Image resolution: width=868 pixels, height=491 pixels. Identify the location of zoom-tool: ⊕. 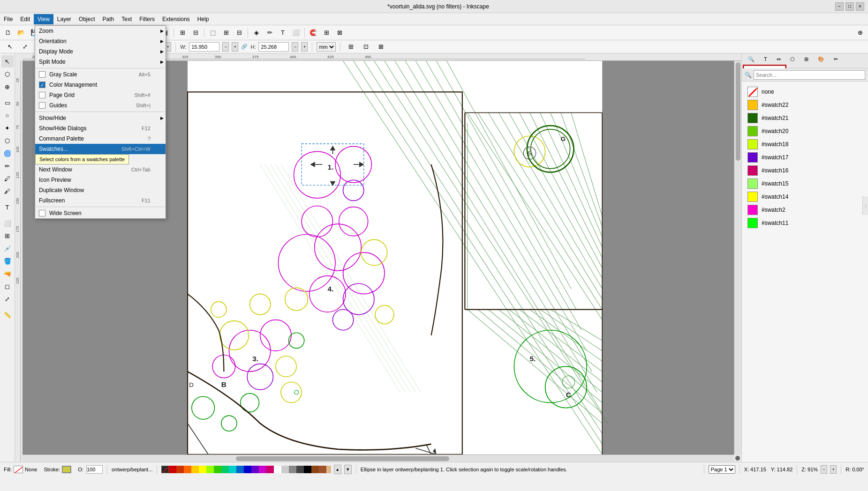
(8, 87).